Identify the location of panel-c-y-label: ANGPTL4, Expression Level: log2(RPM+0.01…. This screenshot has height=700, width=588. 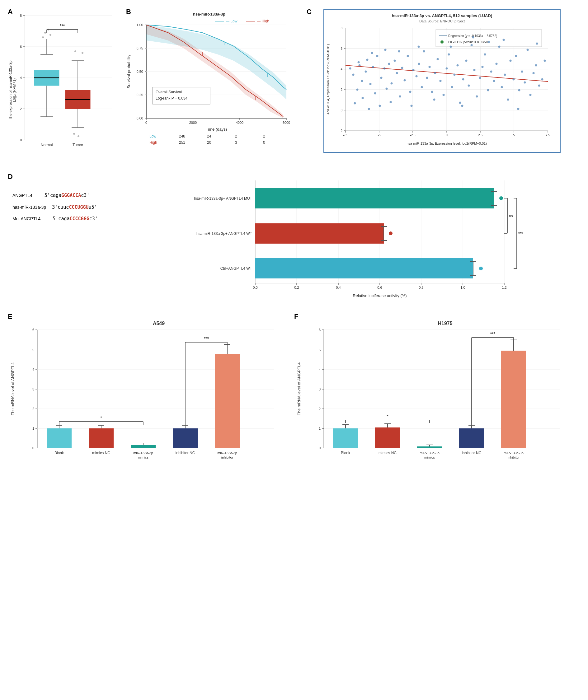
(328, 79).